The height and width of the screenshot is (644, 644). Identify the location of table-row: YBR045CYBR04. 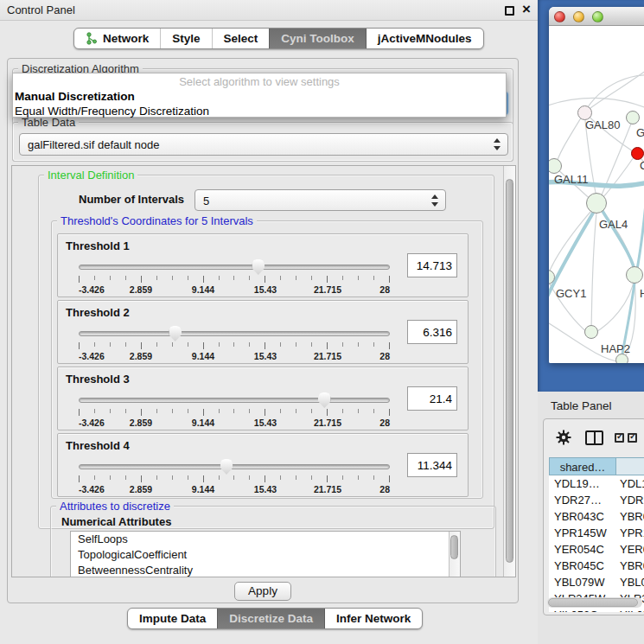
(596, 565).